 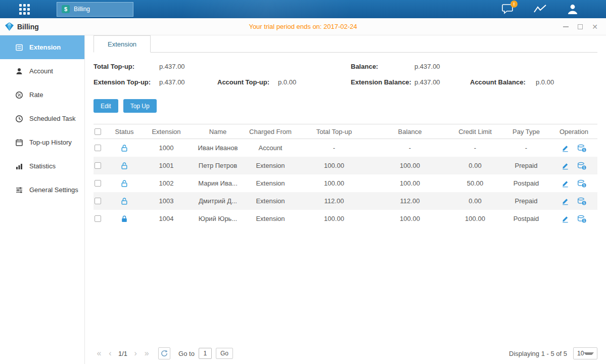 What do you see at coordinates (122, 44) in the screenshot?
I see `tab-extension: Extension` at bounding box center [122, 44].